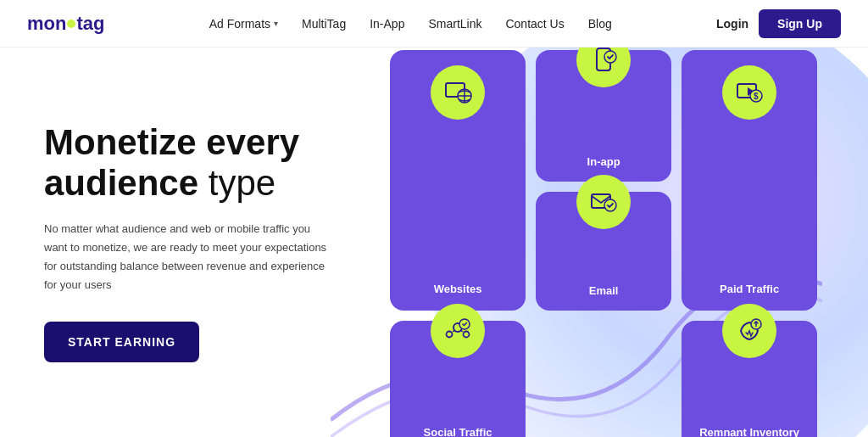 This screenshot has width=868, height=437. I want to click on hero-title: Monetize every audience type, so click(191, 163).